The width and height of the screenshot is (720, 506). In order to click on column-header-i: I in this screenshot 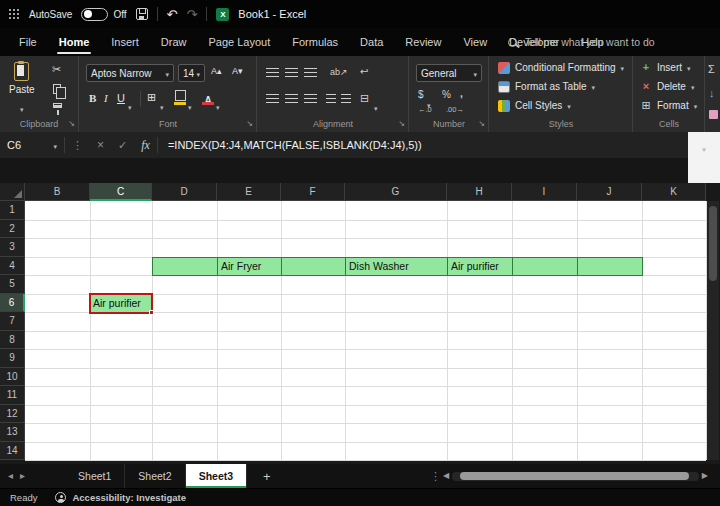, I will do `click(544, 192)`.